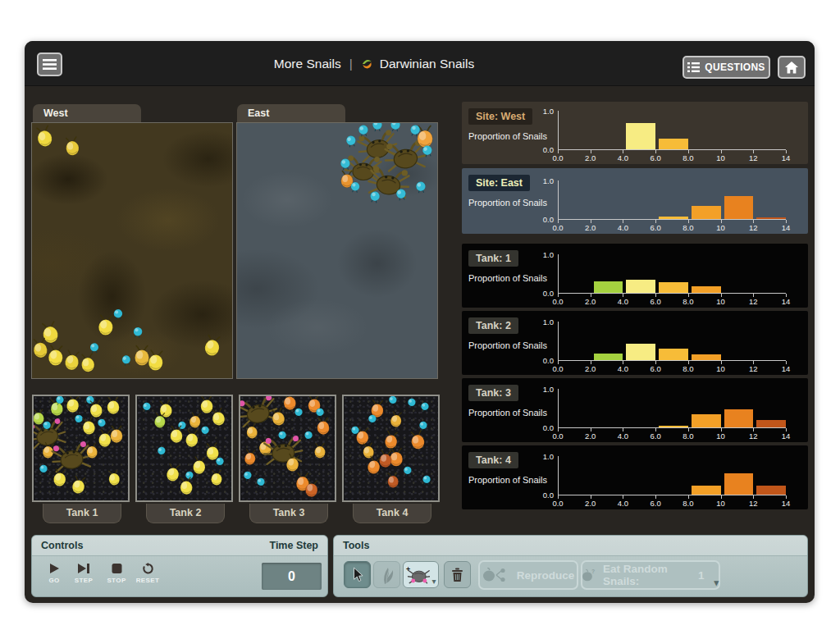 The height and width of the screenshot is (630, 840). I want to click on reproduce-button: Reproduce, so click(528, 575).